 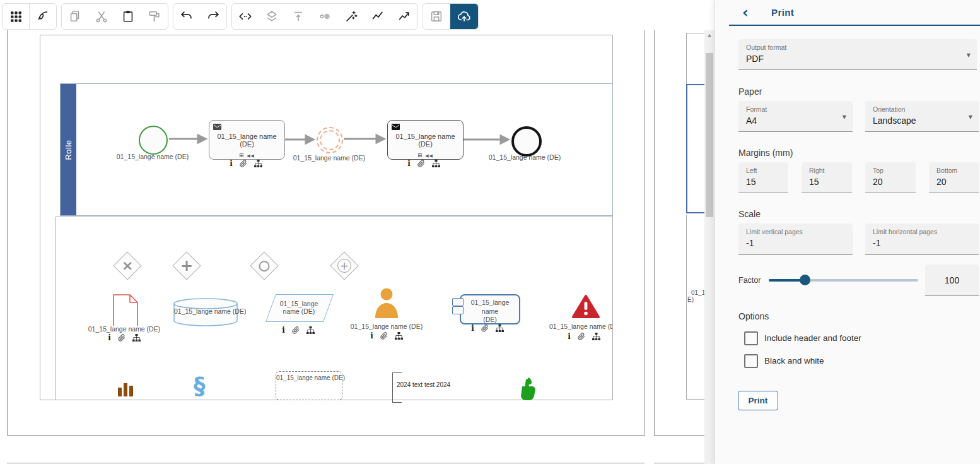 I want to click on save-button, so click(x=436, y=16).